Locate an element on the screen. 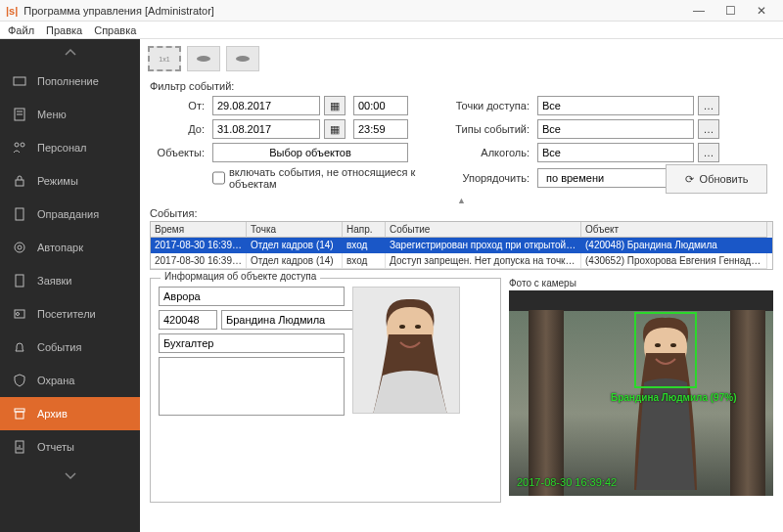 This screenshot has height=532, width=783. sidebar-item-reports: Отчеты is located at coordinates (70, 447).